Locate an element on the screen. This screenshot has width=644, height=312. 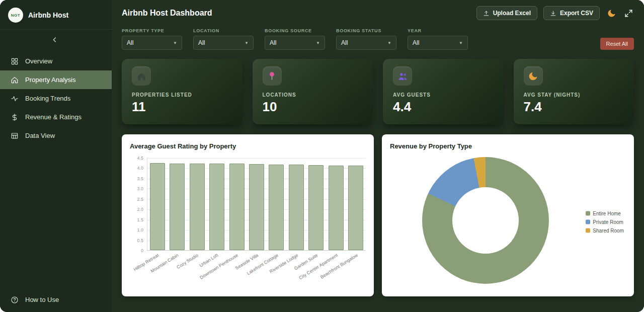
filter-location: LOCATIONAll▼ is located at coordinates (223, 39).